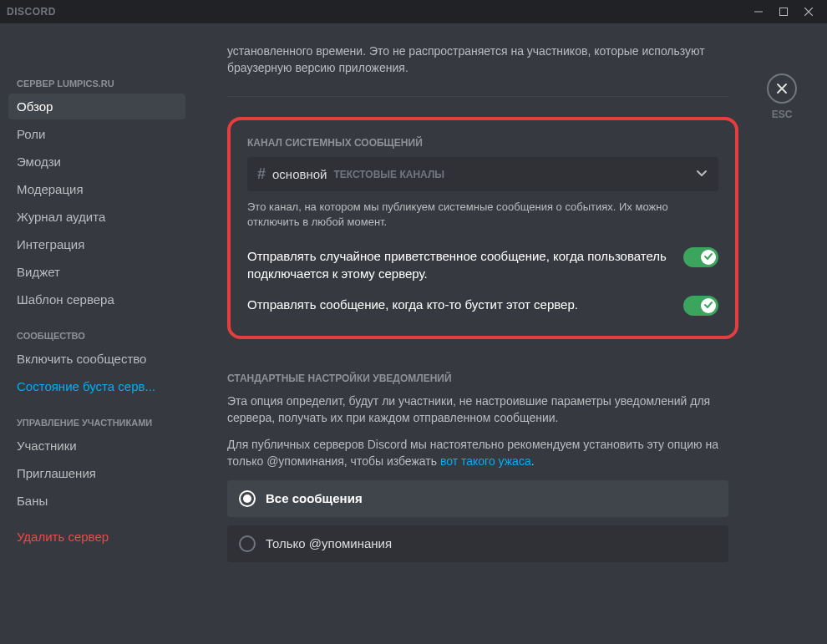 The width and height of the screenshot is (827, 644). What do you see at coordinates (459, 265) in the screenshot?
I see `toggle-welcome-label: Отправлять случайное приветственное сооб…` at bounding box center [459, 265].